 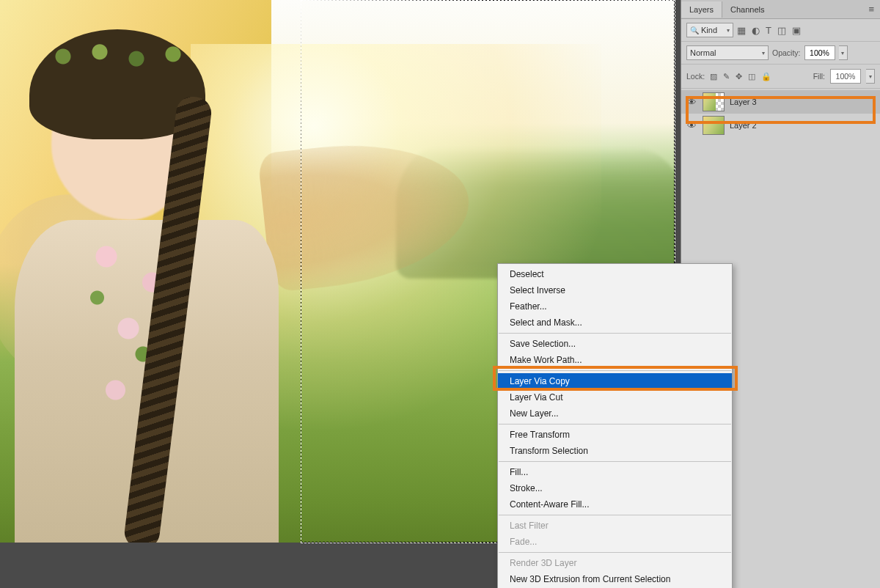 What do you see at coordinates (780, 102) in the screenshot?
I see `layer-item-layer3: 👁 Layer 3` at bounding box center [780, 102].